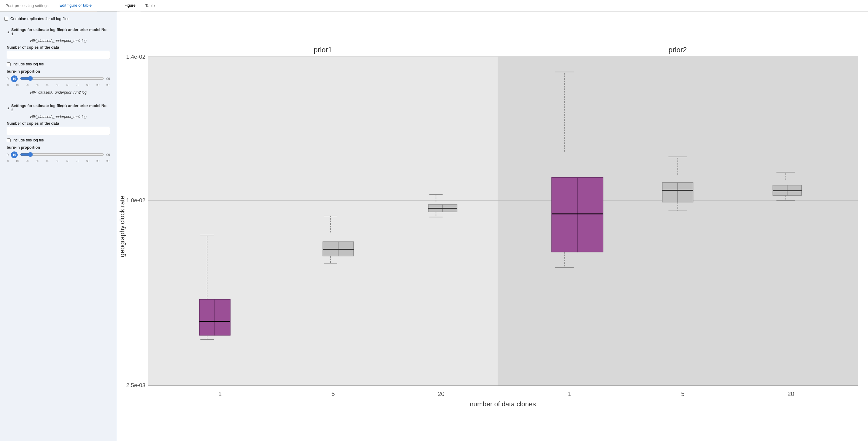 The width and height of the screenshot is (868, 441). I want to click on right-tab-bar: Figure Table, so click(493, 6).